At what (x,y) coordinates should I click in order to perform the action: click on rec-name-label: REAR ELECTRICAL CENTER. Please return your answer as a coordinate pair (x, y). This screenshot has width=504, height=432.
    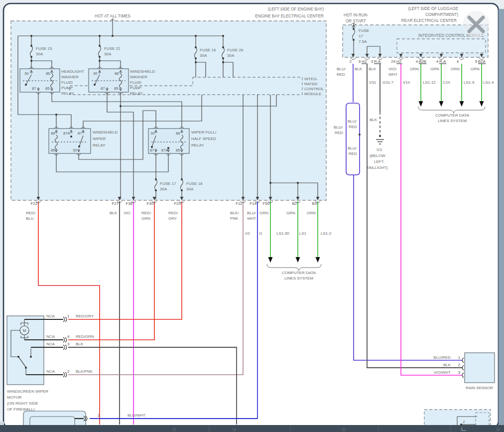
    Looking at the image, I should click on (429, 21).